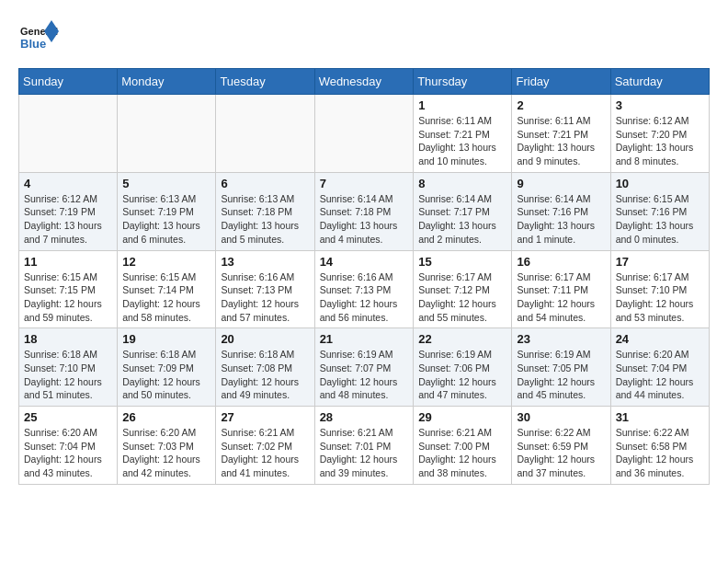 The width and height of the screenshot is (728, 563). Describe the element at coordinates (364, 219) in the screenshot. I see `day-info: Sunrise: 6:14 AM Sunset: 7:18 PM Dayligh…` at that location.